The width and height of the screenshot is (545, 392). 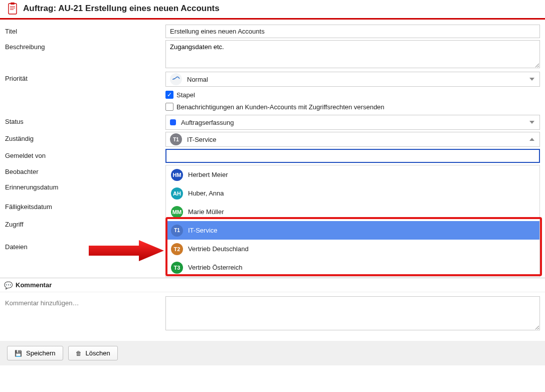 I want to click on kommentar-hint: Kommentar hinzufügen…, so click(x=85, y=302).